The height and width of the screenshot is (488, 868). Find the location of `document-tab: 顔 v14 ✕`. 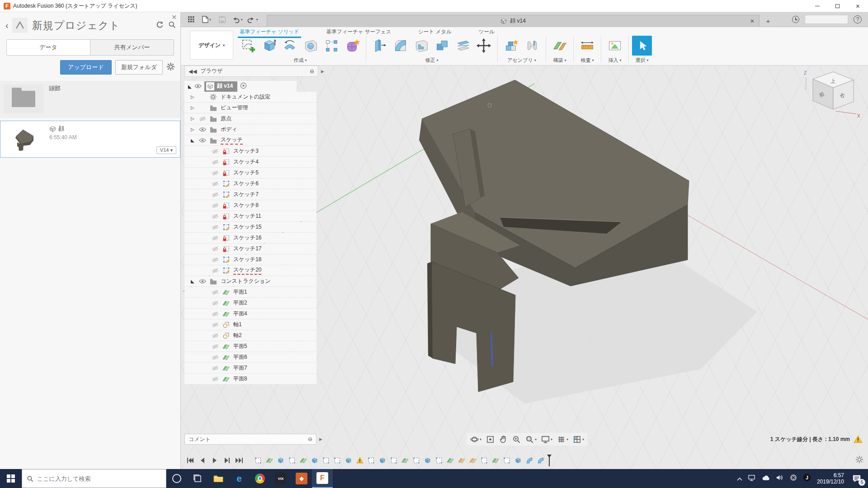

document-tab: 顔 v14 ✕ is located at coordinates (513, 21).